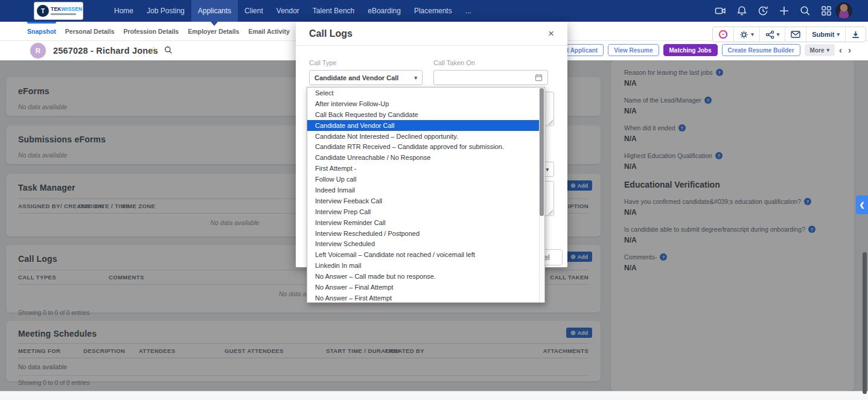  What do you see at coordinates (796, 34) in the screenshot?
I see `email-button` at bounding box center [796, 34].